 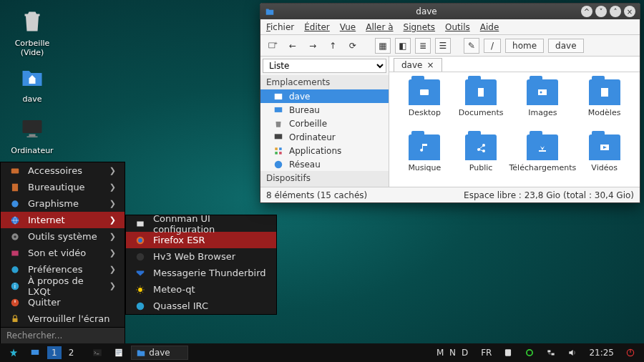 I want to click on folder-documents: Documents, so click(x=481, y=102).